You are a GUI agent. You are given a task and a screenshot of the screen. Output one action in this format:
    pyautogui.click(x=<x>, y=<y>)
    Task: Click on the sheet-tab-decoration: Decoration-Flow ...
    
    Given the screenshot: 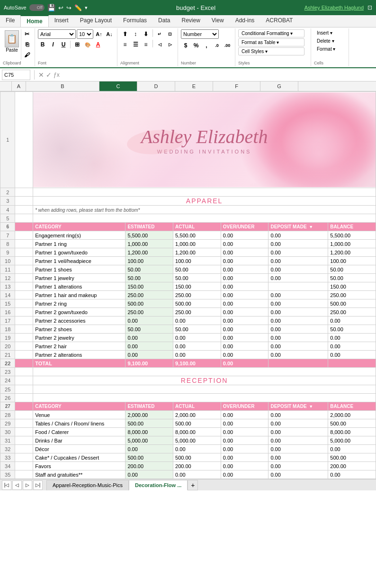 What is the action you would take?
    pyautogui.click(x=158, y=485)
    